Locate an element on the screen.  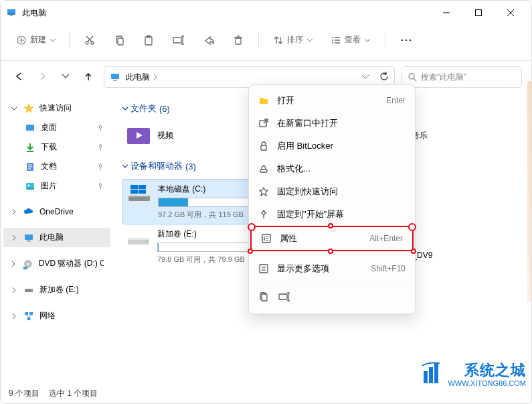
drive-icon is located at coordinates (29, 290).